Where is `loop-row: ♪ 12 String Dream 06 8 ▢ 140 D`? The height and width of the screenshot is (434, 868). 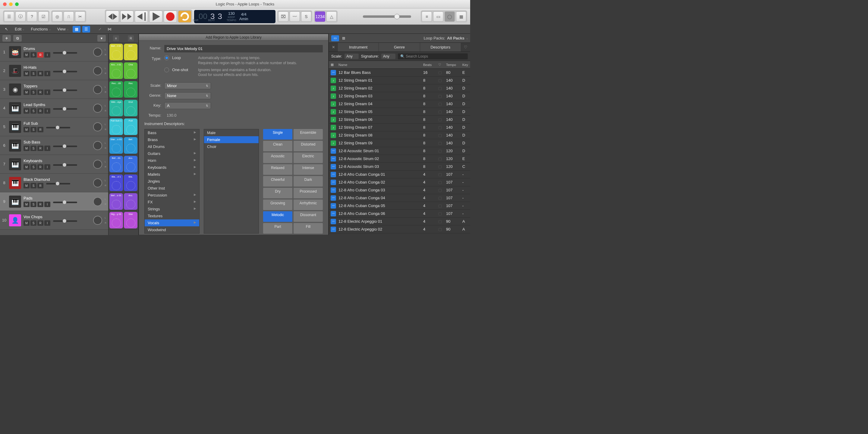 loop-row: ♪ 12 String Dream 06 8 ▢ 140 D is located at coordinates (400, 120).